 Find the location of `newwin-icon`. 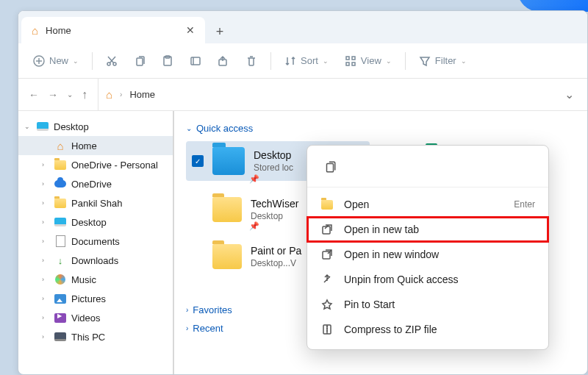

newwin-icon is located at coordinates (327, 254).